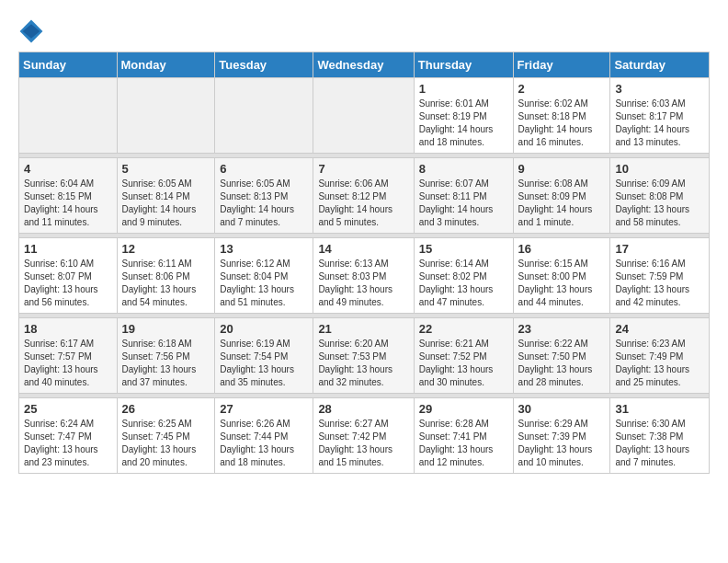 This screenshot has width=728, height=563. I want to click on day-info: Sunrise: 6:12 AM Sunset: 8:04 PM Dayligh…, so click(264, 283).